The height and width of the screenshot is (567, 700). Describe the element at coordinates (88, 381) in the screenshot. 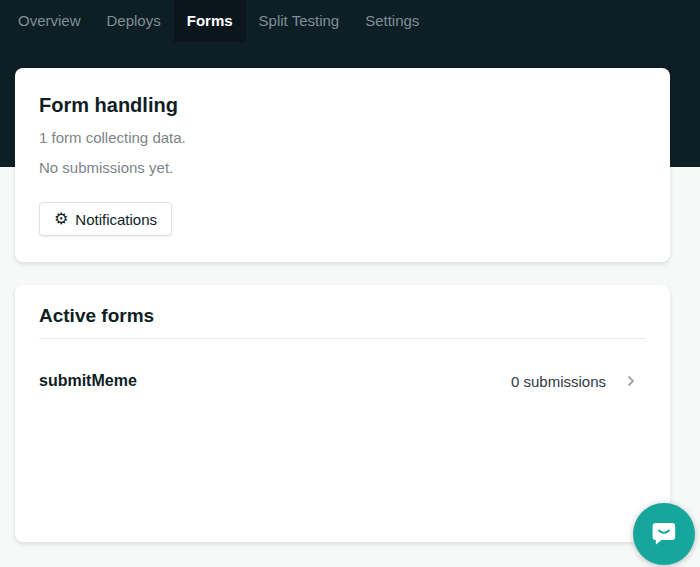

I see `form-name: submitMeme` at that location.